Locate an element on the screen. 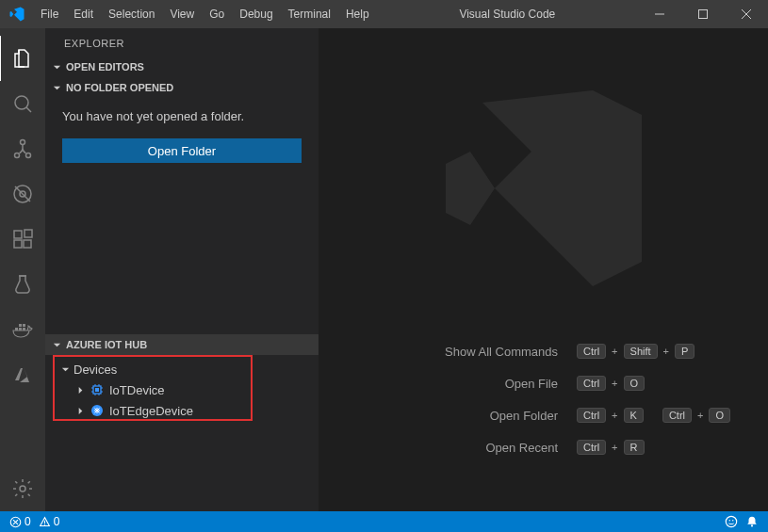 The height and width of the screenshot is (532, 768). menu-bar: File Edit Selection View Go Debug Termin… is located at coordinates (205, 14).